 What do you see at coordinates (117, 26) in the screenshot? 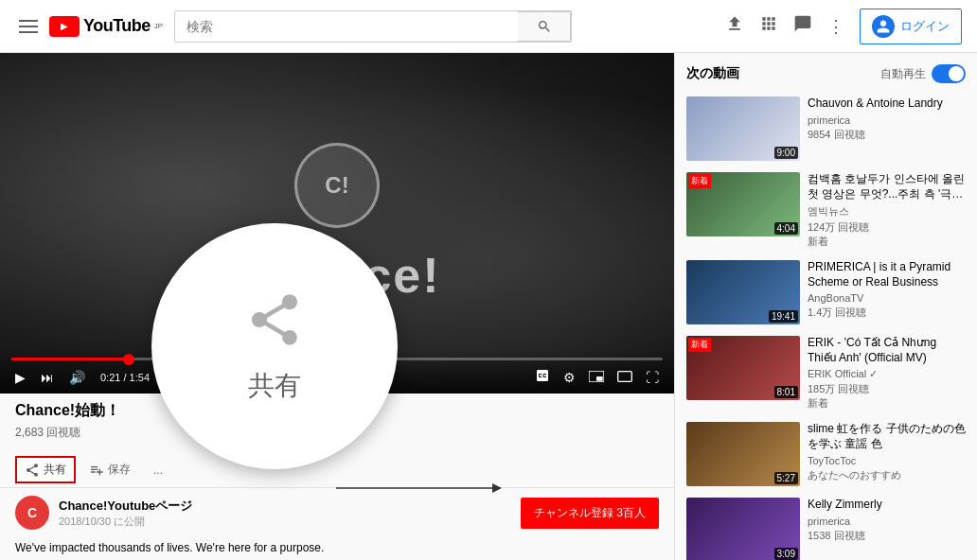
I see `logo-text: YouTube` at bounding box center [117, 26].